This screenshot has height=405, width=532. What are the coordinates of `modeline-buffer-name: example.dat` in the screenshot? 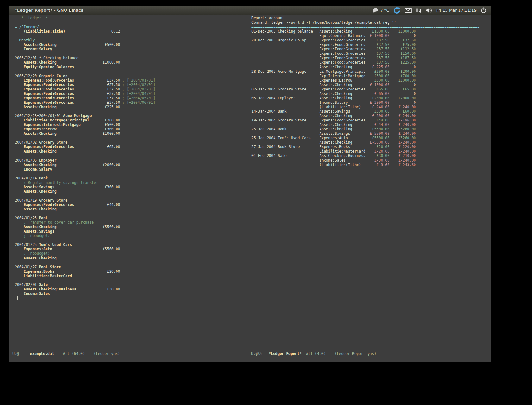 It's located at (42, 354).